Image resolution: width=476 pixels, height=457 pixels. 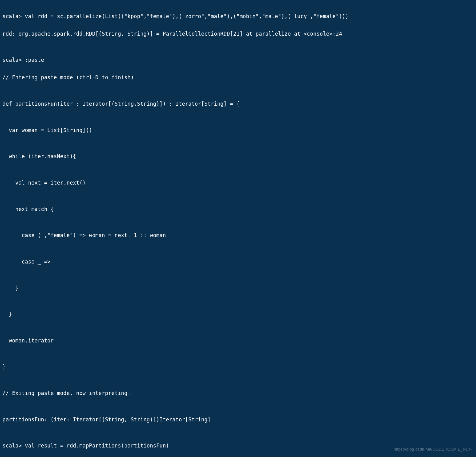 What do you see at coordinates (433, 449) in the screenshot?
I see `watermark-text: https://blog.csdn.net/CODEROOKIE_RUN` at bounding box center [433, 449].